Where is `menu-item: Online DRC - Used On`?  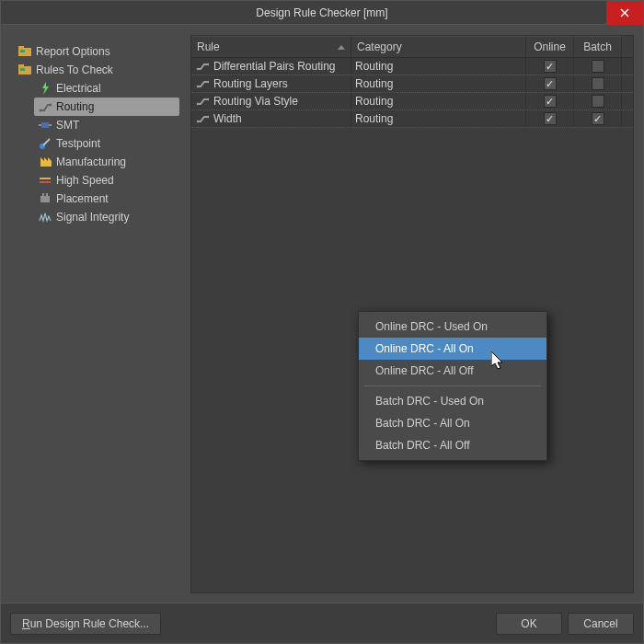
menu-item: Online DRC - Used On is located at coordinates (453, 327).